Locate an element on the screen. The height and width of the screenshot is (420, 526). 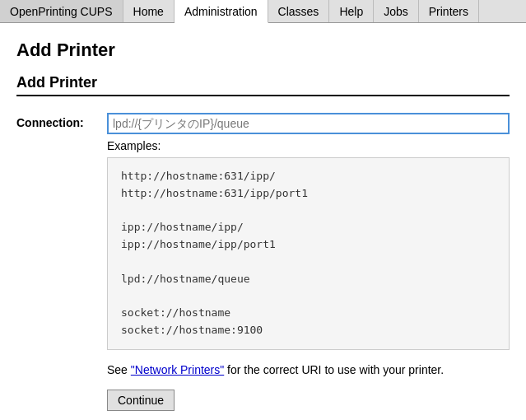
connection-label: Connection: is located at coordinates (62, 121).